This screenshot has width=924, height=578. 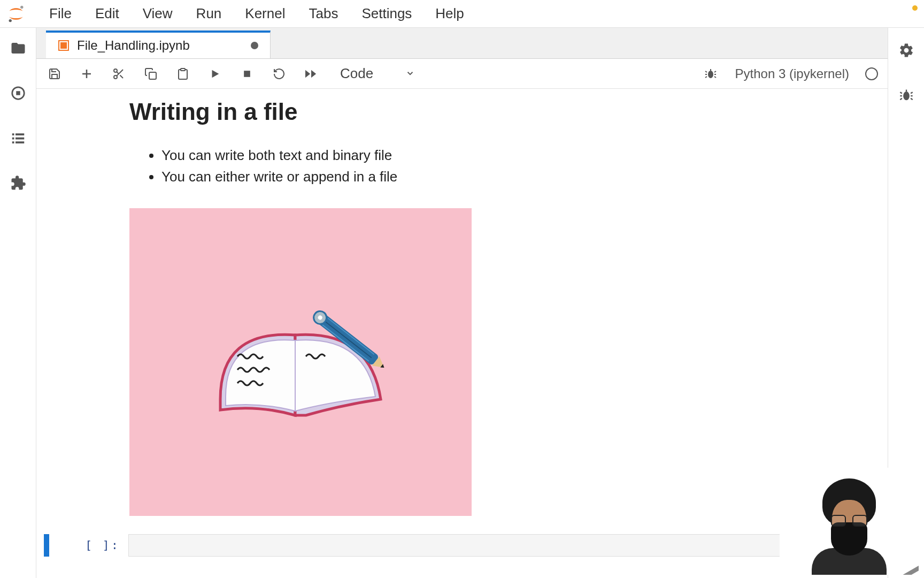 What do you see at coordinates (18, 48) in the screenshot?
I see `folder-icon` at bounding box center [18, 48].